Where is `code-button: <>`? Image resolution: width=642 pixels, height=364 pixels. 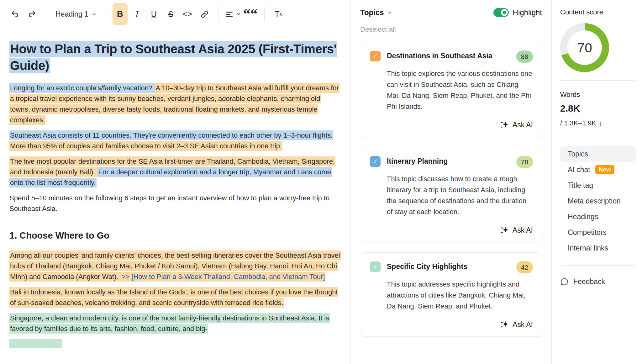
code-button: <> is located at coordinates (188, 14).